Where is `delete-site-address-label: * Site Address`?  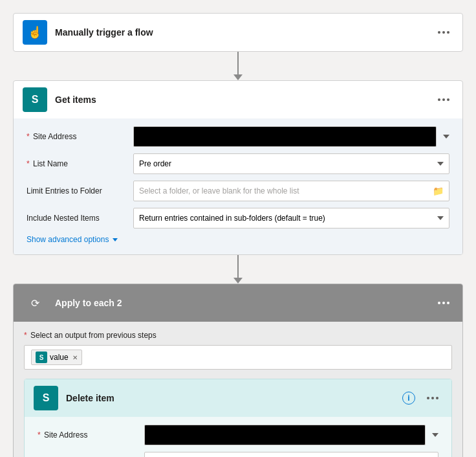 delete-site-address-label: * Site Address is located at coordinates (88, 435).